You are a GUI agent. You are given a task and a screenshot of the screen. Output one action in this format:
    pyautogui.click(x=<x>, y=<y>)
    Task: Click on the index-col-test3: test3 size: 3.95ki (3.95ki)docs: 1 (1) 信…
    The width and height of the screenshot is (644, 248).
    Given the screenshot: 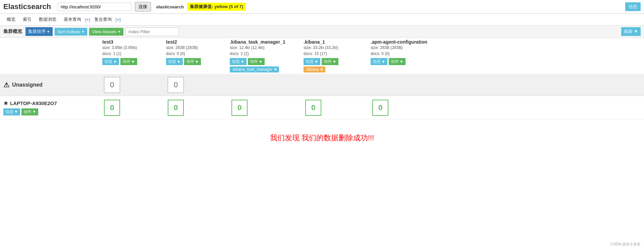 What is the action you would take?
    pyautogui.click(x=132, y=56)
    